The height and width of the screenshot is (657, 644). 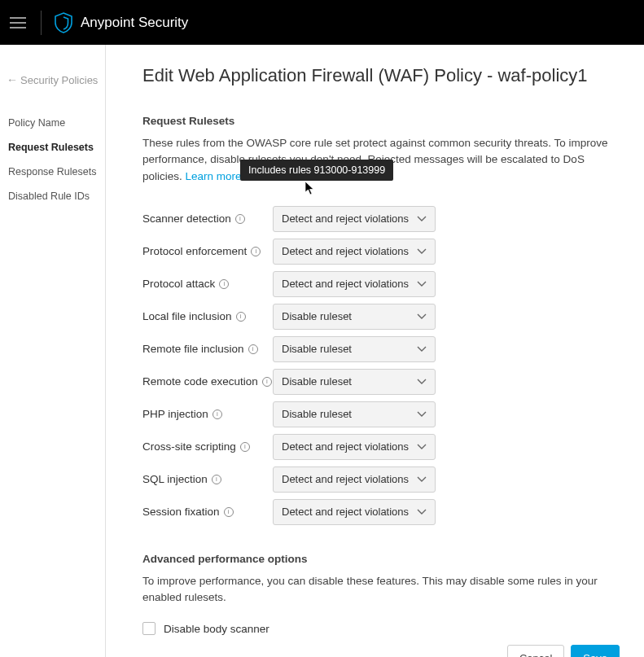 What do you see at coordinates (381, 558) in the screenshot?
I see `advanced-title: Advanced performance options` at bounding box center [381, 558].